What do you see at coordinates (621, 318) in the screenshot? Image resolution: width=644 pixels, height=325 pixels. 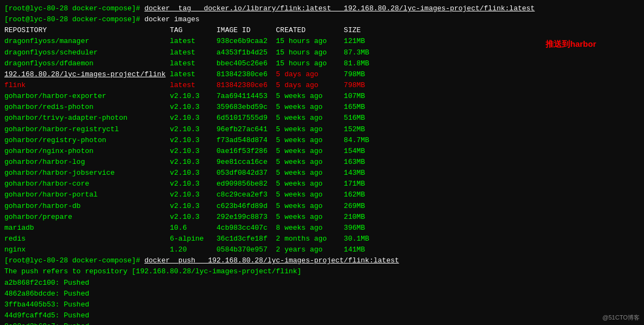 I see `watermark: @51CTO博客` at bounding box center [621, 318].